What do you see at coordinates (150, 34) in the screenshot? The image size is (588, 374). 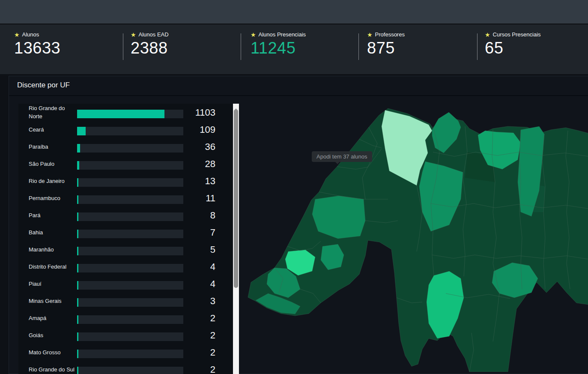 I see `stat-label: ★ Alunos EAD` at bounding box center [150, 34].